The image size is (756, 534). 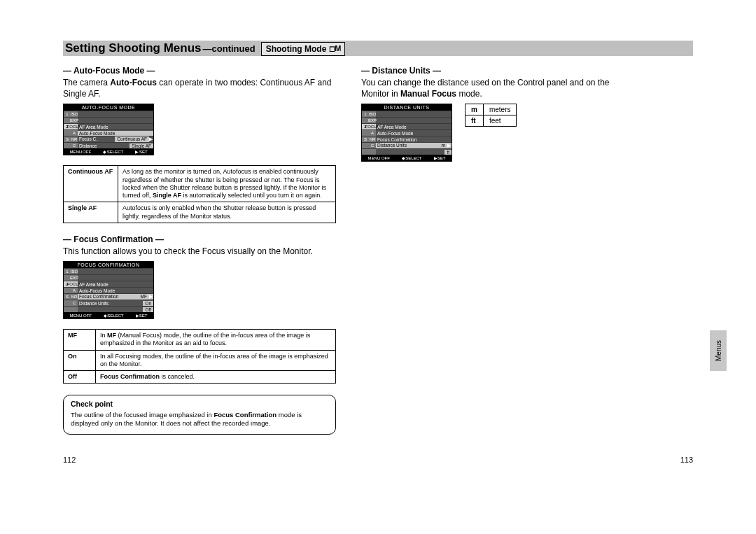 I want to click on side-tab: Menus, so click(x=718, y=351).